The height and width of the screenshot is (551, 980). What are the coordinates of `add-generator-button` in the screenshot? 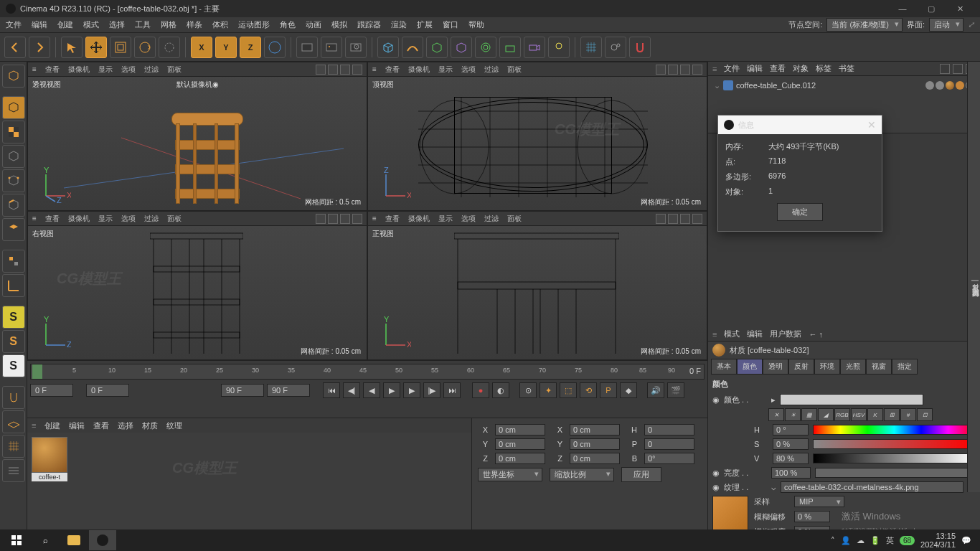 It's located at (437, 47).